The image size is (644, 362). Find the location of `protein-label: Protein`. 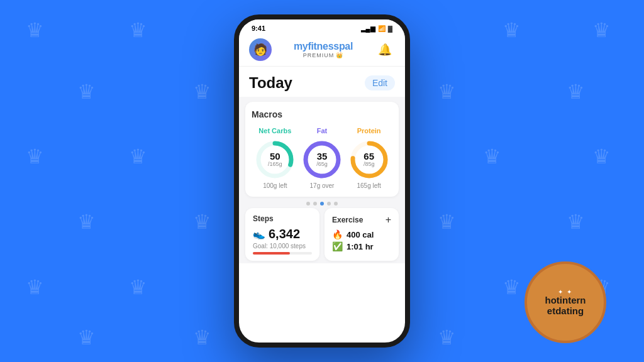

protein-label: Protein is located at coordinates (369, 131).